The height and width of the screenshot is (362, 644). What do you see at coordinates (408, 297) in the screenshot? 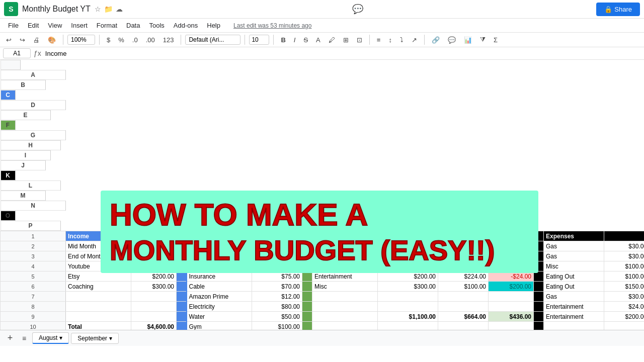
I see `cell-h7` at bounding box center [408, 297].